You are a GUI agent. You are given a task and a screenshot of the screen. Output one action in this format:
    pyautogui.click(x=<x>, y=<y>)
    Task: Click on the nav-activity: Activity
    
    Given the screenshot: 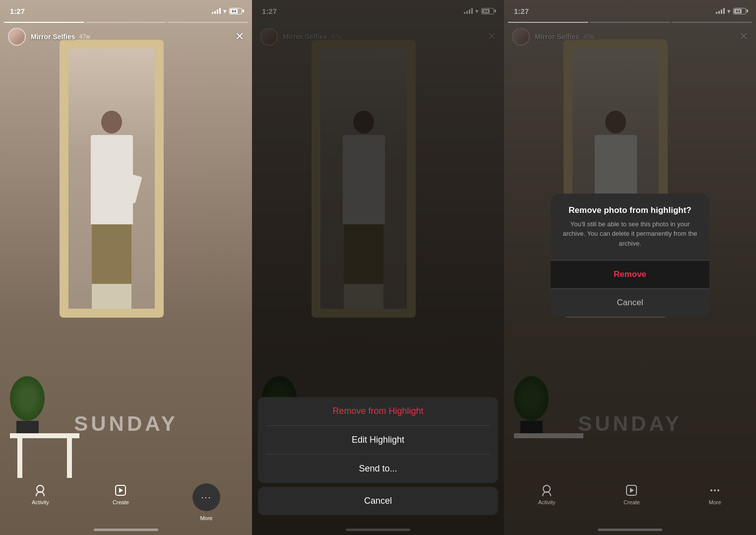 What is the action you would take?
    pyautogui.click(x=41, y=494)
    